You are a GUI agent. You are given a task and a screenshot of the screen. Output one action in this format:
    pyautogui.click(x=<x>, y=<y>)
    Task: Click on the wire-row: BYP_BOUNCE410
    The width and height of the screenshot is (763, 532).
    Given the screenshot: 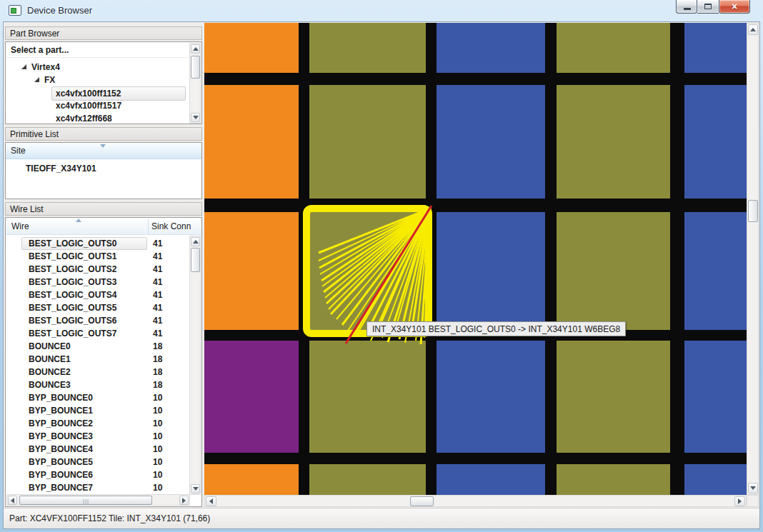 What is the action you would take?
    pyautogui.click(x=98, y=449)
    